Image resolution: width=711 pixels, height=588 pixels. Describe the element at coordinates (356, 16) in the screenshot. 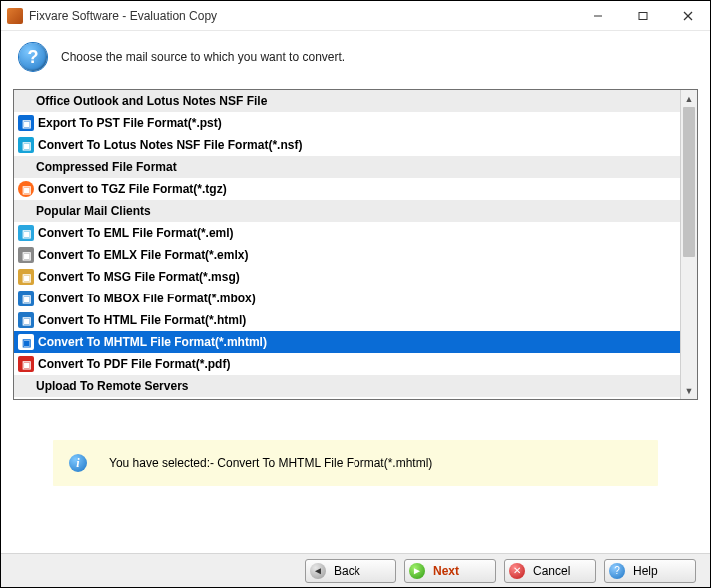

I see `titlebar: Fixvare Software - Evaluation Copy` at that location.